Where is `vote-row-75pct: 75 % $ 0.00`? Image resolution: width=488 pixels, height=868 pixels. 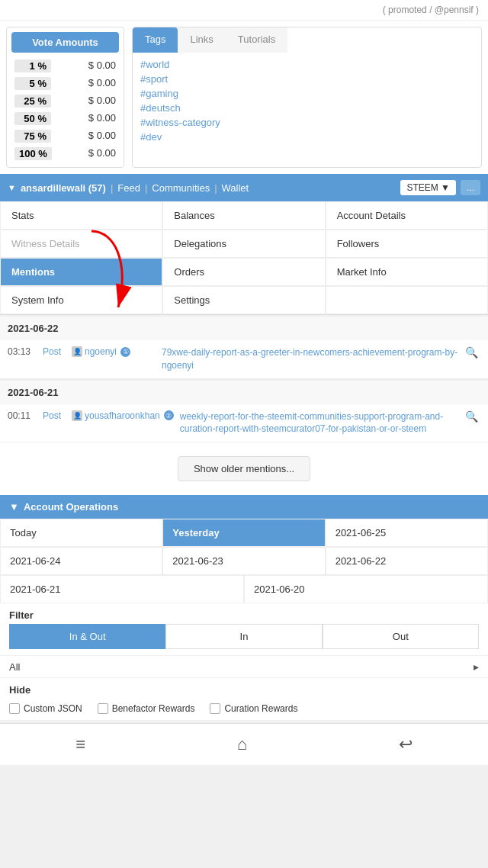 vote-row-75pct: 75 % $ 0.00 is located at coordinates (66, 136).